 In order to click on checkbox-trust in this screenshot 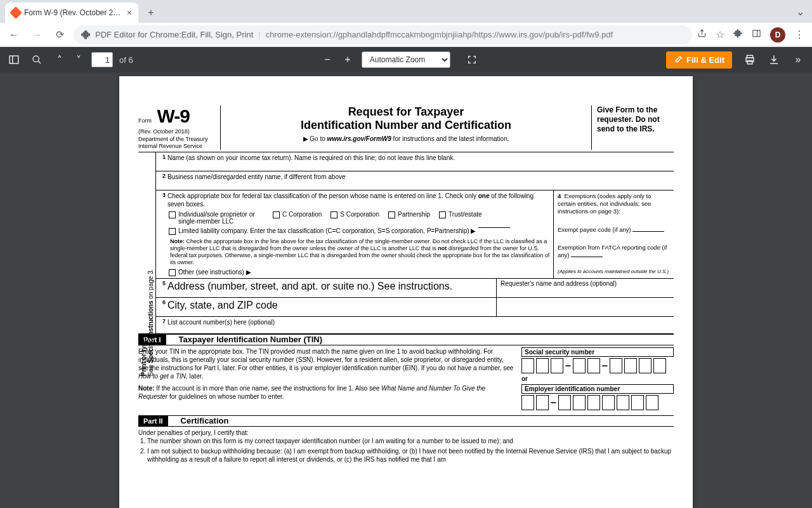, I will do `click(443, 215)`.